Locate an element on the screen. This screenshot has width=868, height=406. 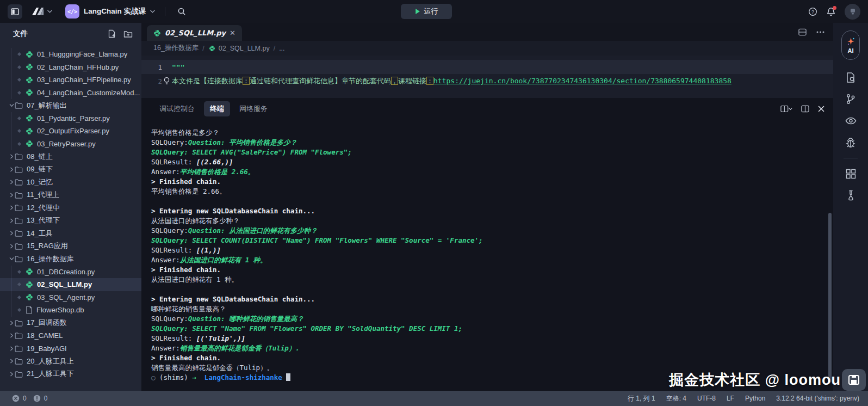
python-file-icon is located at coordinates (212, 48).